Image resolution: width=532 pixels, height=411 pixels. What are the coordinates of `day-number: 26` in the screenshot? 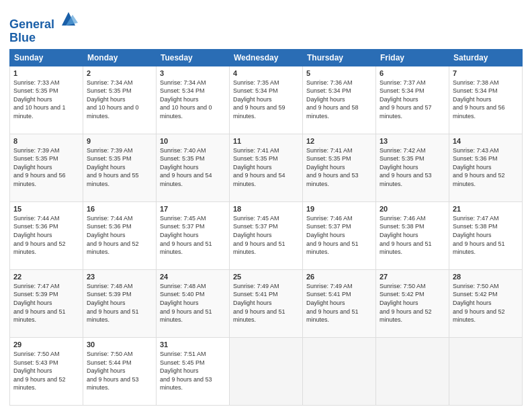 It's located at (339, 277).